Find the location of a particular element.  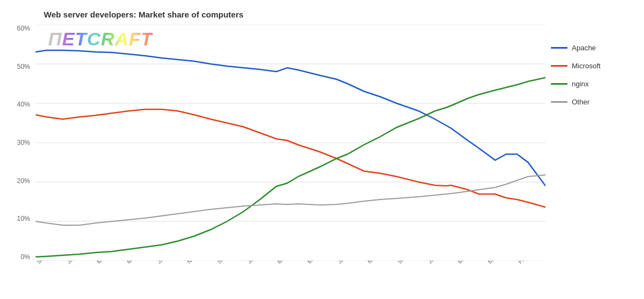

legend-apache-line is located at coordinates (559, 48).